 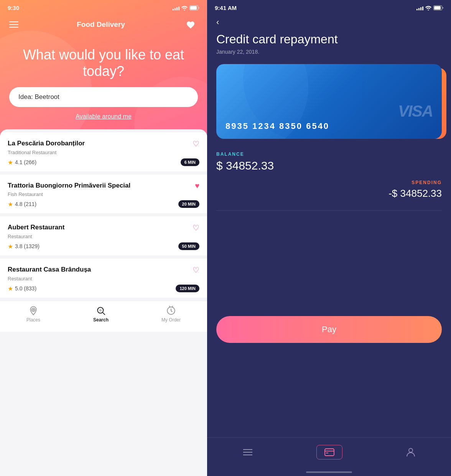 I want to click on heart-icon, so click(x=191, y=25).